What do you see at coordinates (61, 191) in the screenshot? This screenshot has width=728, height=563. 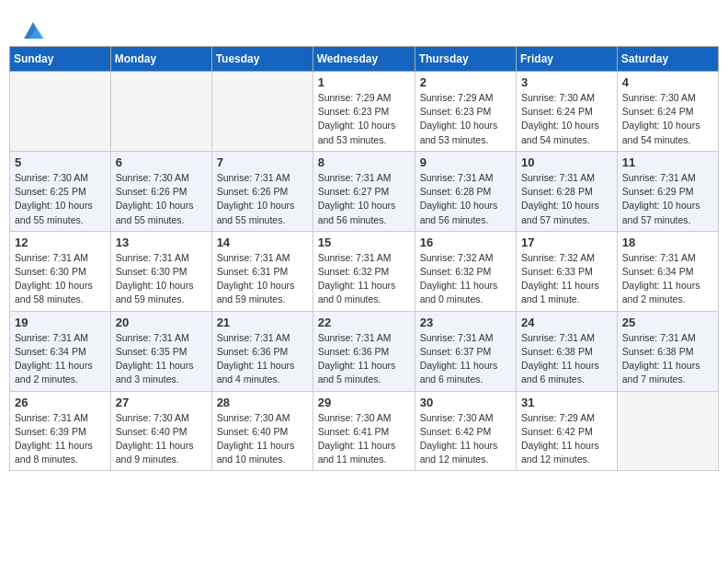 I see `calendar-cell: 5Sunrise: 7:30 AM Sunset: 6:25 PM Daylig…` at bounding box center [61, 191].